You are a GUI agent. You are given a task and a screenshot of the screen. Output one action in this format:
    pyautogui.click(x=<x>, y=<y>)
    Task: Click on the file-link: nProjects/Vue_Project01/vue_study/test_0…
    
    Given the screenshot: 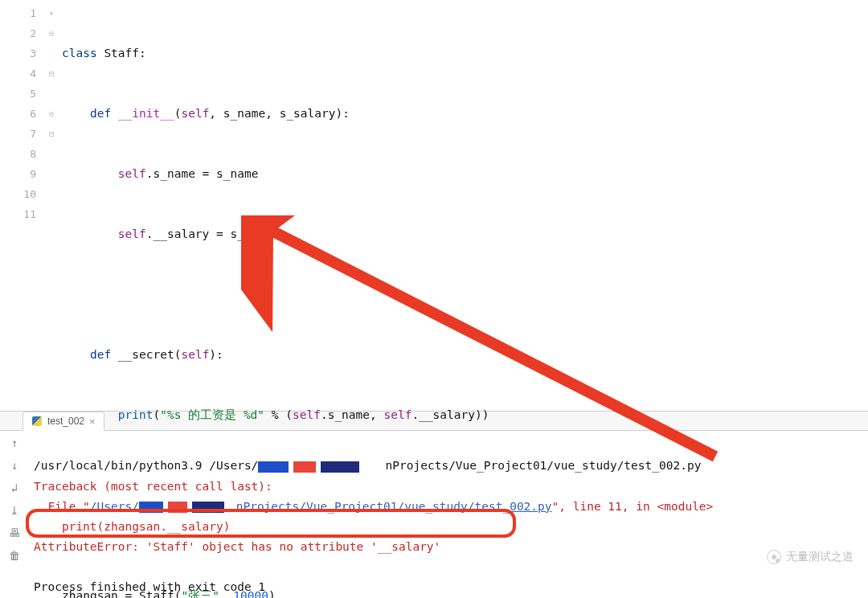 What is the action you would take?
    pyautogui.click(x=394, y=506)
    